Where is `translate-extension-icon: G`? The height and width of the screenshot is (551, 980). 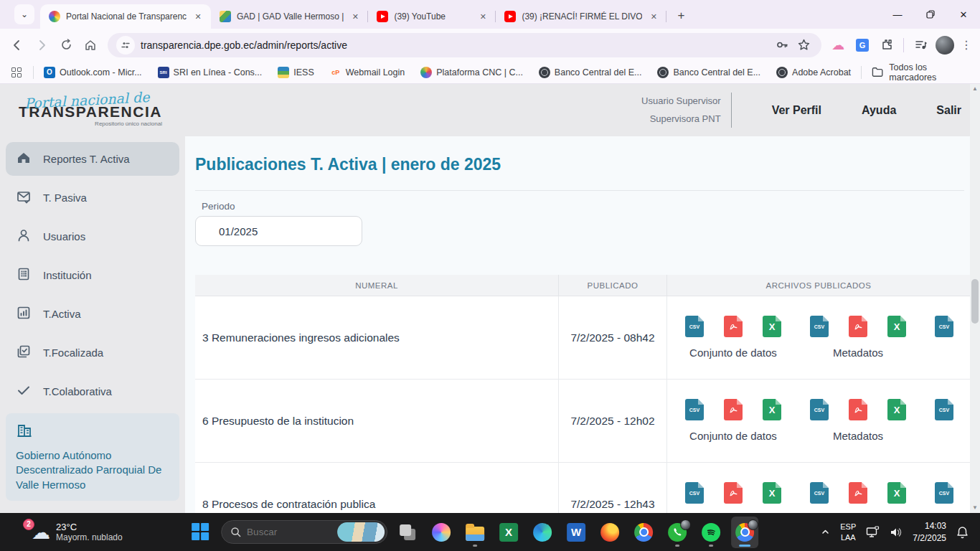 translate-extension-icon: G is located at coordinates (862, 45).